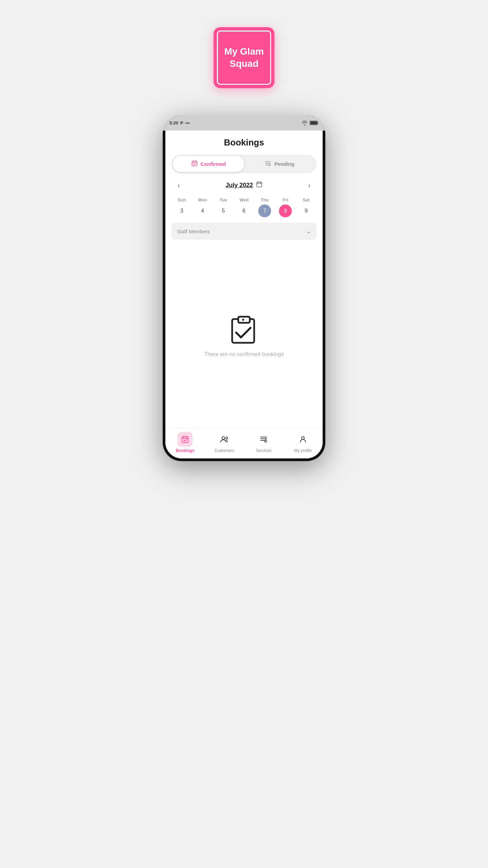 The width and height of the screenshot is (488, 868). I want to click on nav-item-customers: Customers, so click(224, 442).